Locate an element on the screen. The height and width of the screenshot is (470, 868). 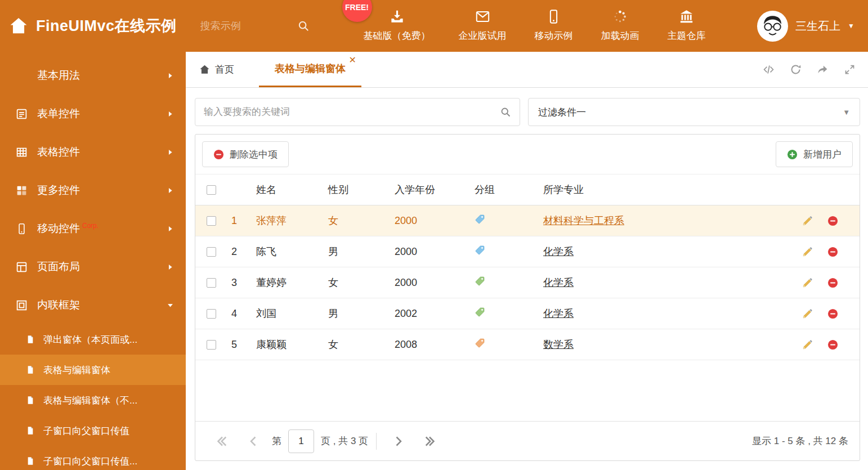
header-nav-theme-store: 主题仓库 is located at coordinates (687, 21).